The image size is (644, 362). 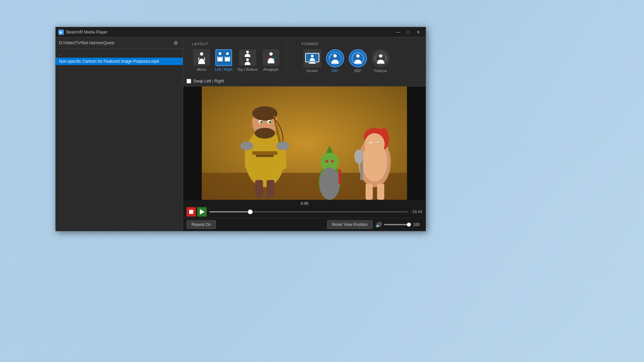 I want to click on format-180-button: 180°, so click(x=335, y=61).